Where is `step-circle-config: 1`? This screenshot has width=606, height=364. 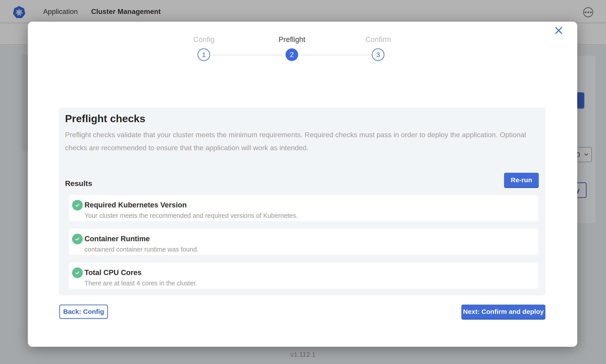
step-circle-config: 1 is located at coordinates (204, 55).